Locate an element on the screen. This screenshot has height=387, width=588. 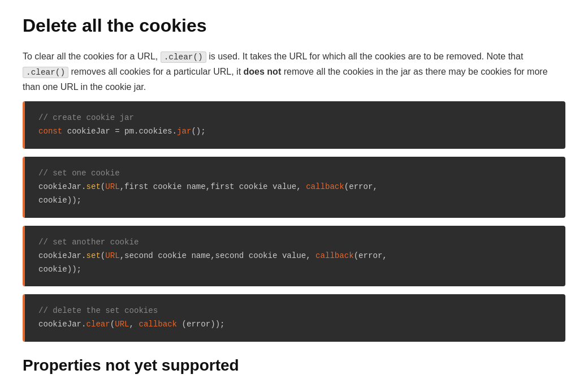
intro-text-1: To clear all the cookies for a URL, is located at coordinates (92, 57).